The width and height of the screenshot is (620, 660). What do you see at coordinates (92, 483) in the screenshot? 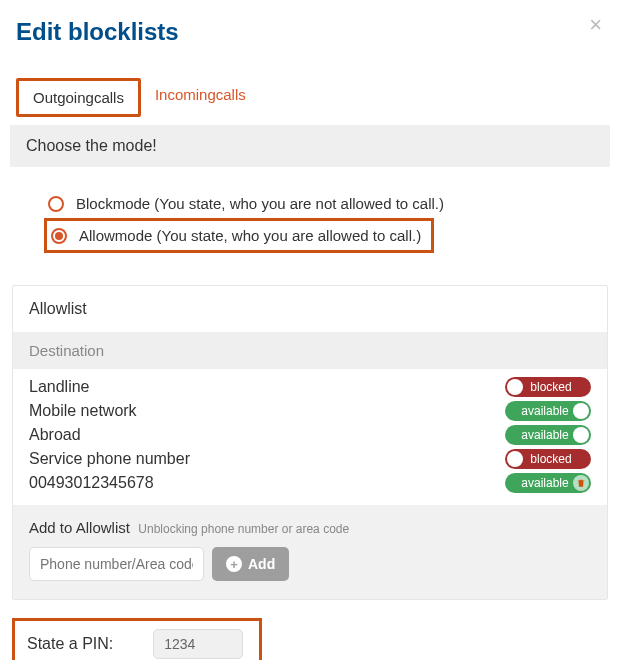
I see `destination-label: 00493012345678` at bounding box center [92, 483].